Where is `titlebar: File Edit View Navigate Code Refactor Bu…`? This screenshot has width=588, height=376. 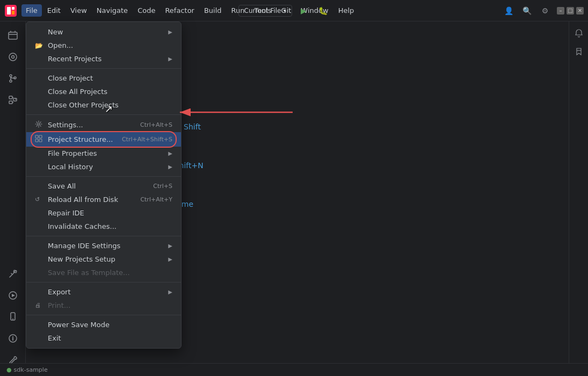
titlebar: File Edit View Navigate Code Refactor Bu… is located at coordinates (294, 11).